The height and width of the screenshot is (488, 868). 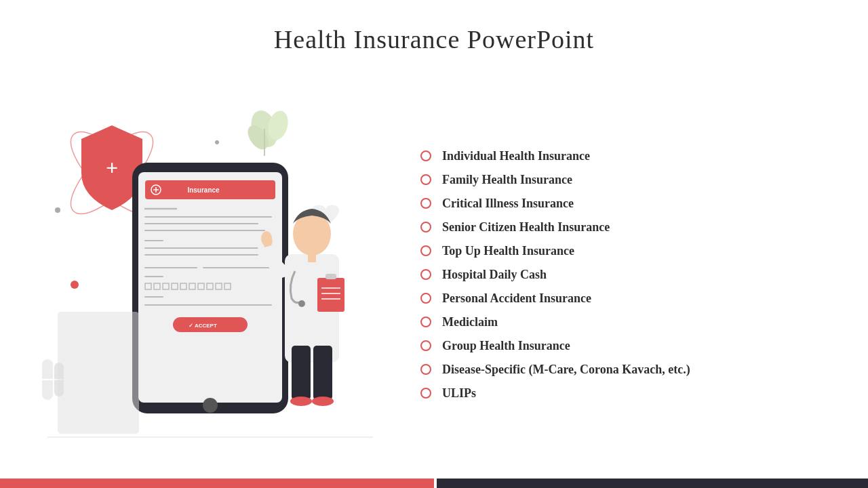 What do you see at coordinates (624, 251) in the screenshot?
I see `list-item: Top Up Health Insurance` at bounding box center [624, 251].